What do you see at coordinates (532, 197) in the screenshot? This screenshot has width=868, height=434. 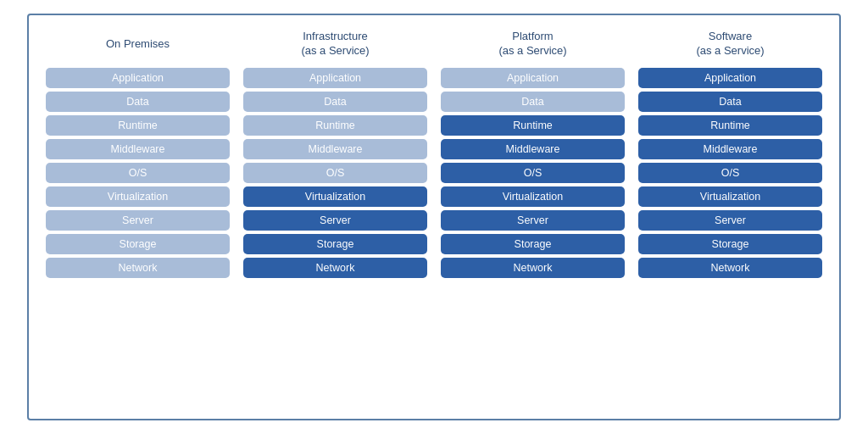 I see `cell-paas-virtualization: Virtualization` at bounding box center [532, 197].